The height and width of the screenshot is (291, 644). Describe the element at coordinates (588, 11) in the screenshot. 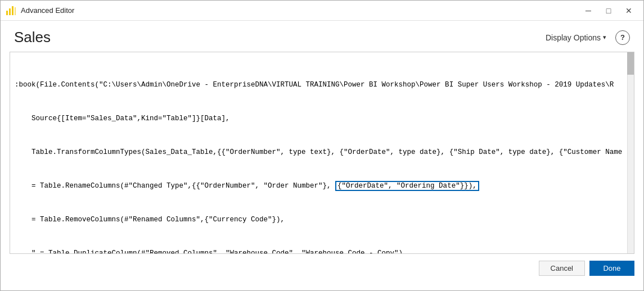

I see `minimize-button: ─` at that location.